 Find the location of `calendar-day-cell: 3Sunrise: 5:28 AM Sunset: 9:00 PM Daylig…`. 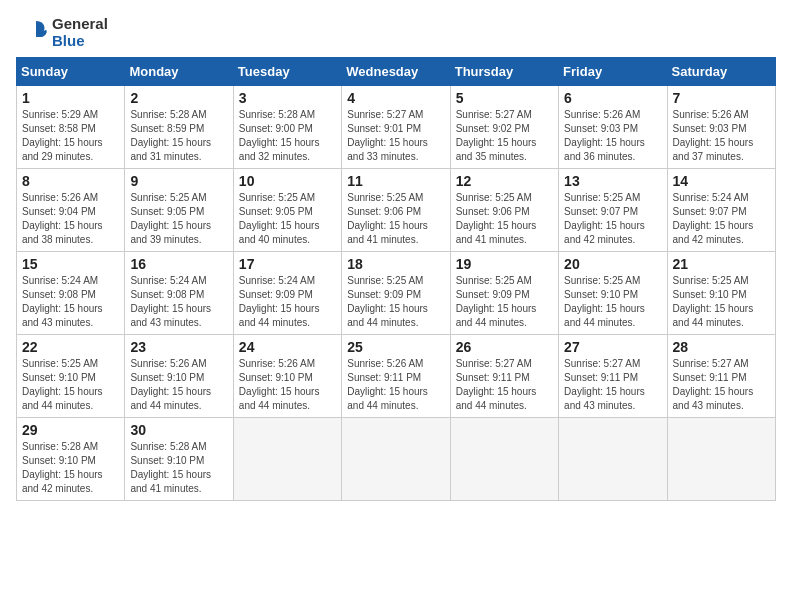

calendar-day-cell: 3Sunrise: 5:28 AM Sunset: 9:00 PM Daylig… is located at coordinates (287, 128).